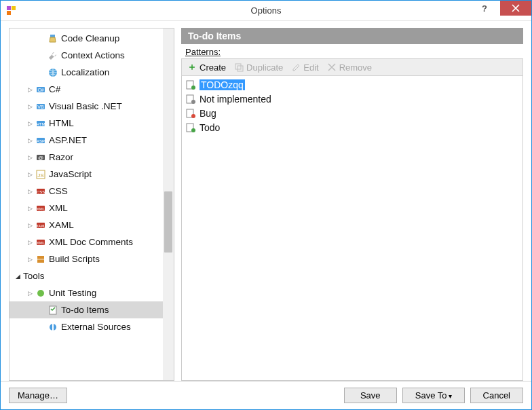 The width and height of the screenshot is (532, 410). I want to click on titlebar: Options ?, so click(266, 11).